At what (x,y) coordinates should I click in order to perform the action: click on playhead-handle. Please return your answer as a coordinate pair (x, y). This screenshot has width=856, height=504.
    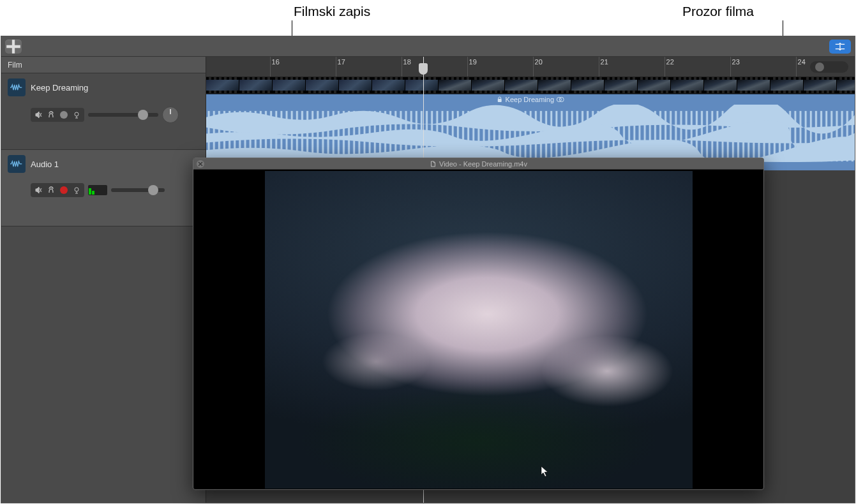
    Looking at the image, I should click on (423, 69).